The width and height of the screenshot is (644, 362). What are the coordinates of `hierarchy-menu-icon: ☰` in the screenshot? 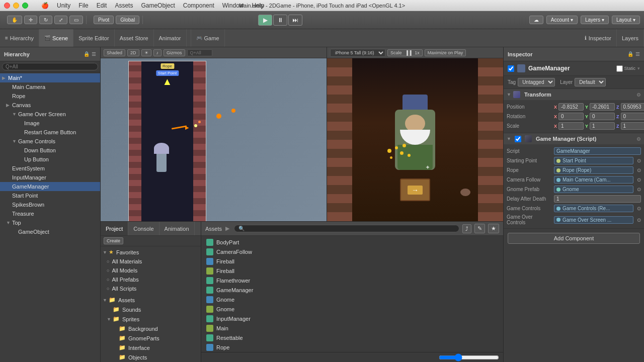 It's located at (94, 54).